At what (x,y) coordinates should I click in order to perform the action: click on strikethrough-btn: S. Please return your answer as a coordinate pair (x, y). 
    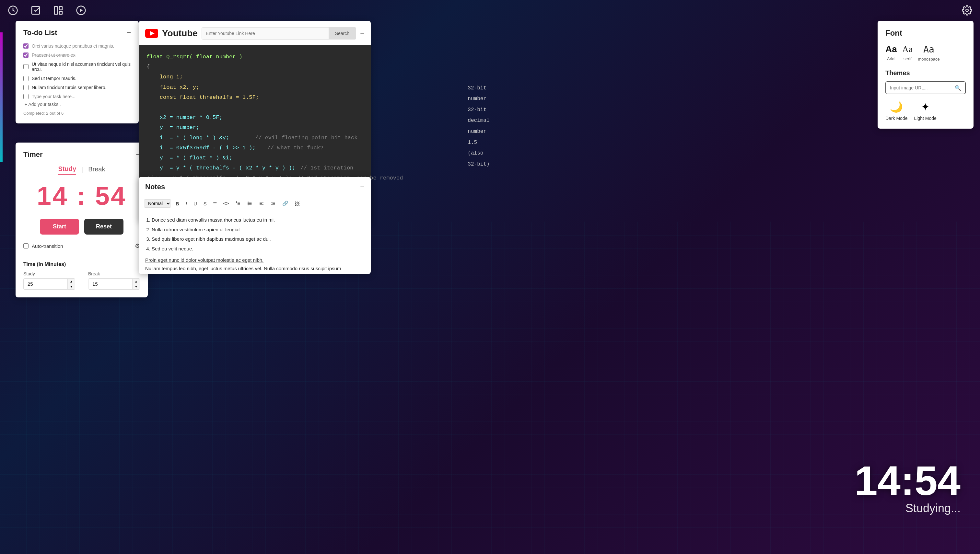
    Looking at the image, I should click on (205, 204).